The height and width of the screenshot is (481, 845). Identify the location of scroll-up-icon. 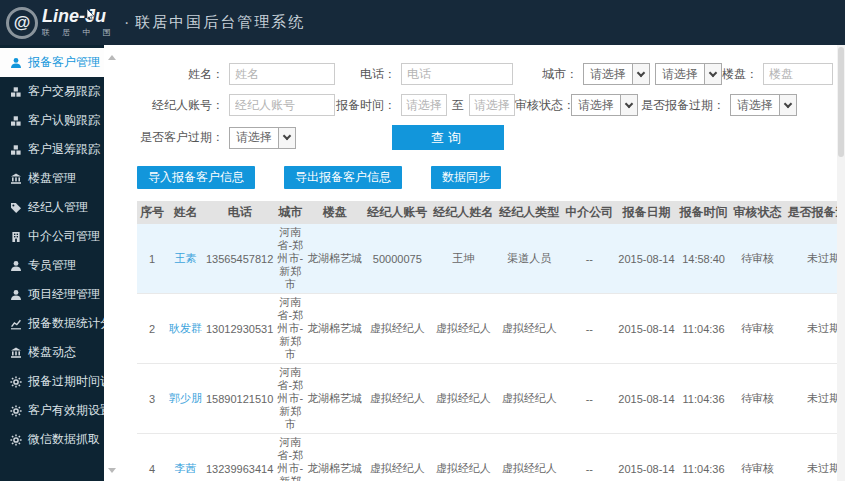
(112, 58).